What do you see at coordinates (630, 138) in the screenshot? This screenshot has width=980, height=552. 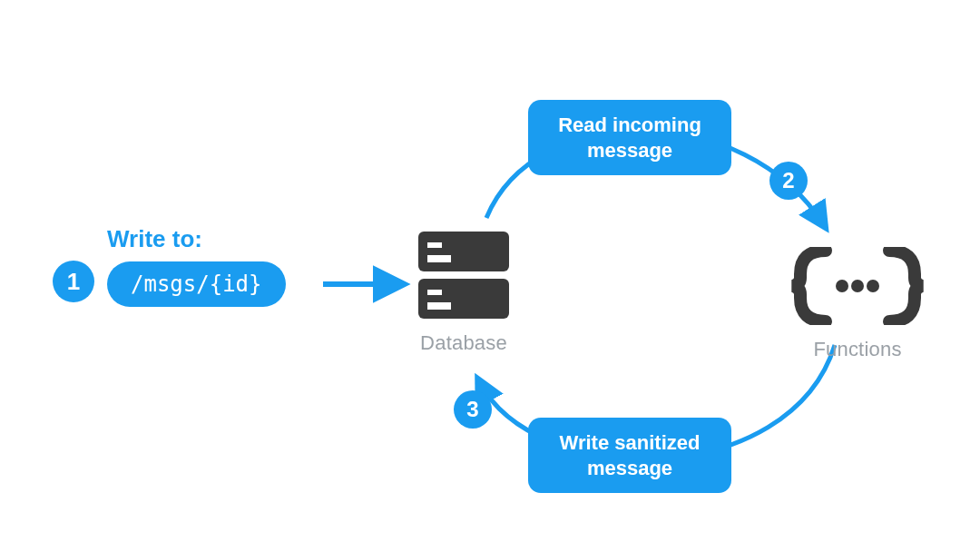 I see `step-box-read: Read incomingmessage` at bounding box center [630, 138].